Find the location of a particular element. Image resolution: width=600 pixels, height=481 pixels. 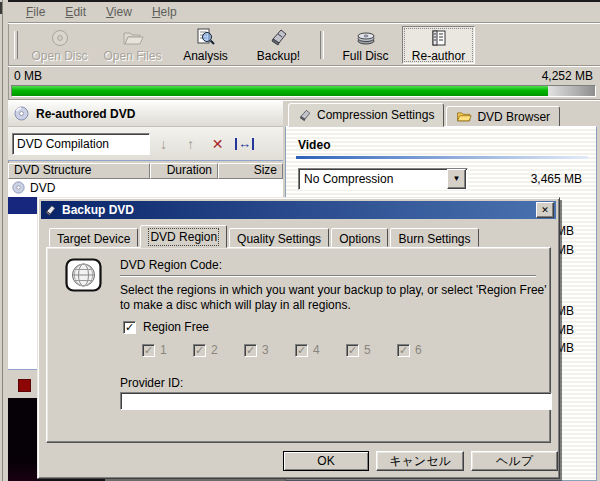

region-1-checkbox: ✓ is located at coordinates (148, 350).